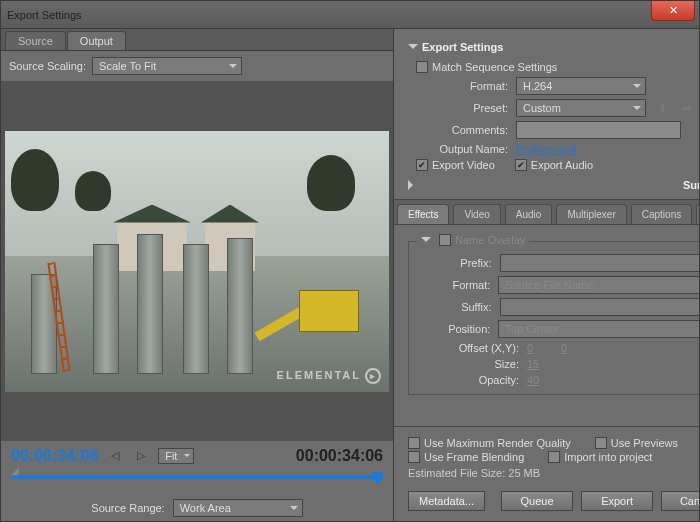 This screenshot has height=522, width=700. Describe the element at coordinates (540, 364) in the screenshot. I see `overlay-size: 15` at that location.